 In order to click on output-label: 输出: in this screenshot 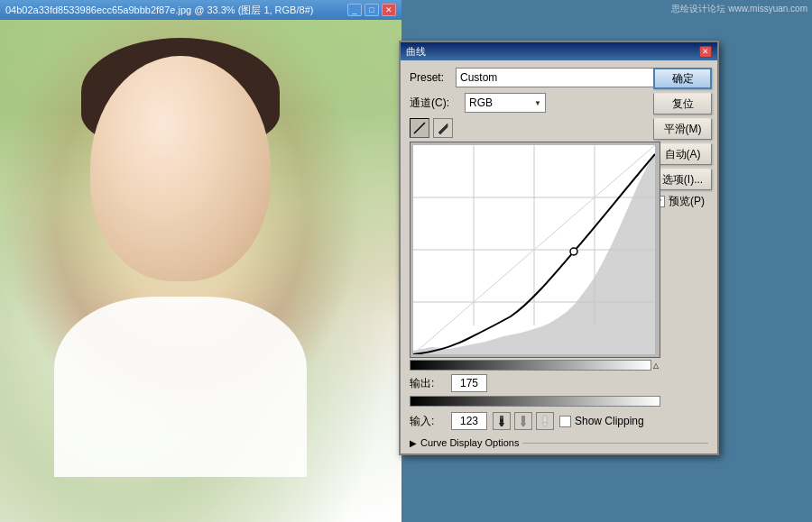, I will do `click(428, 384)`.